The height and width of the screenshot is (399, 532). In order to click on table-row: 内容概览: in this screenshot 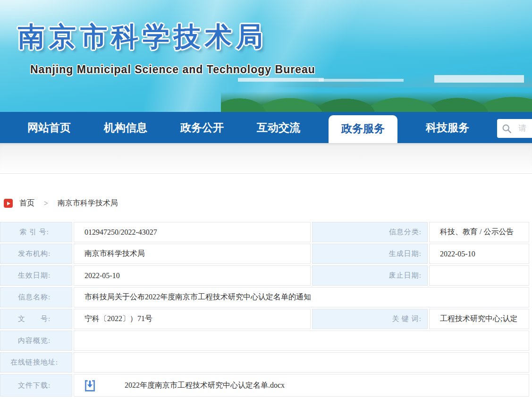, I will do `click(264, 341)`.